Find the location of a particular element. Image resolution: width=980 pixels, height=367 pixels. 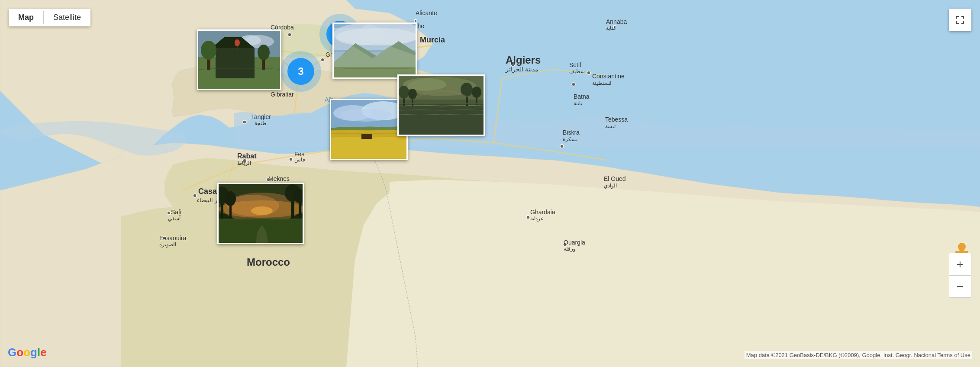

zoom-controls: + − is located at coordinates (960, 275).